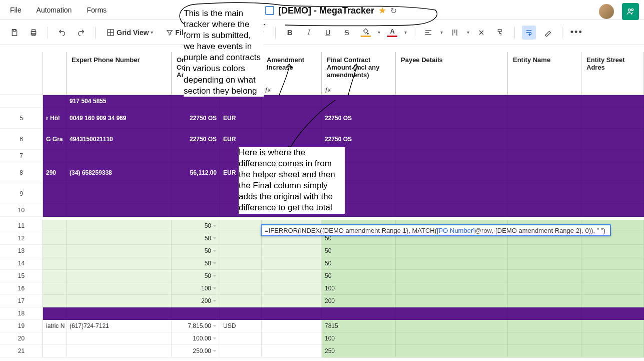 Image resolution: width=644 pixels, height=361 pixels. Describe the element at coordinates (119, 101) in the screenshot. I see `cell: 917 504 5855` at that location.